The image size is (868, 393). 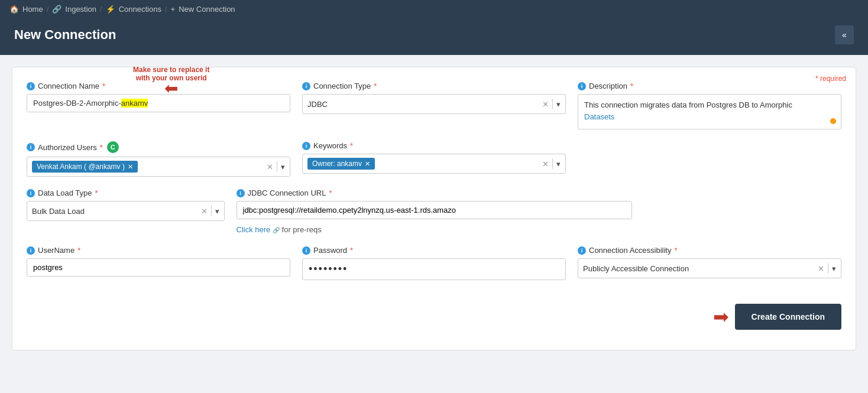 What do you see at coordinates (834, 268) in the screenshot?
I see `connection-accessibility-dropdown-icon: ▾` at bounding box center [834, 268].